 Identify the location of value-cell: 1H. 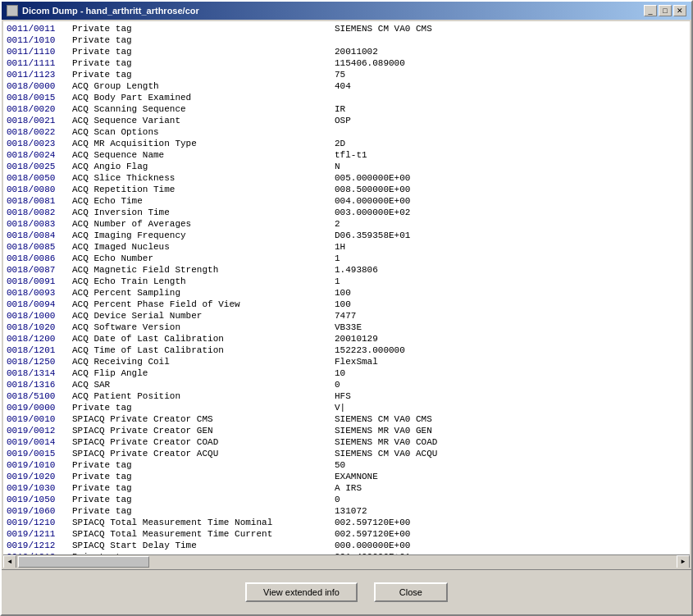
(510, 247).